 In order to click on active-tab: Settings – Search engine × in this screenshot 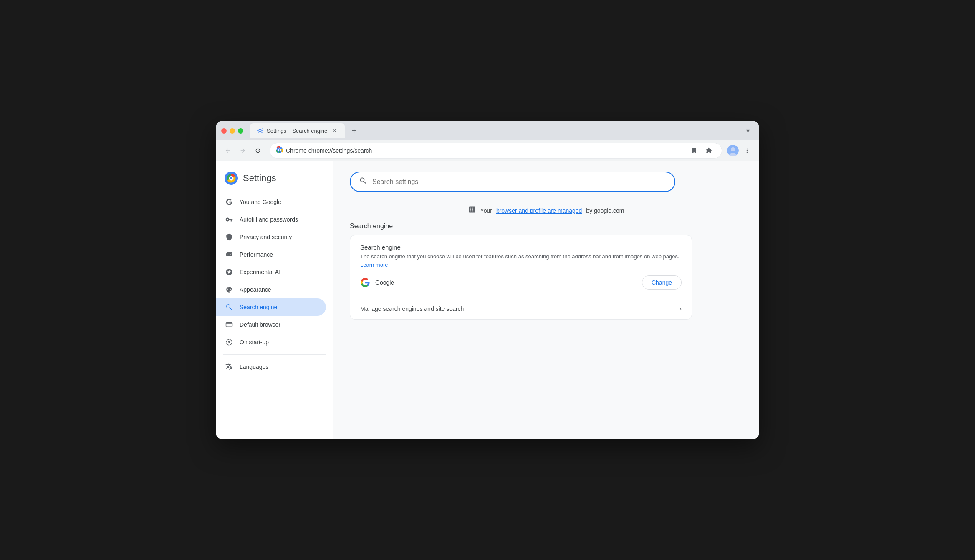, I will do `click(297, 131)`.